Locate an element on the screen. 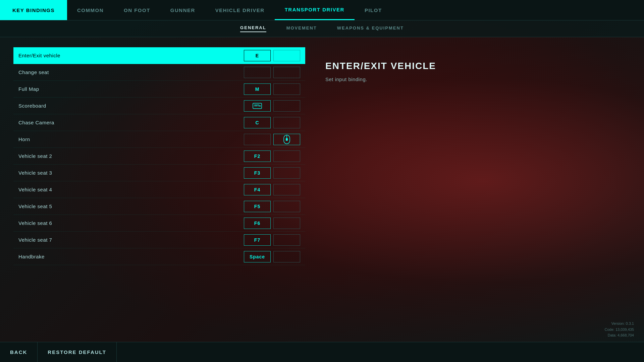 The height and width of the screenshot is (362, 644). back-button: BACK is located at coordinates (19, 352).